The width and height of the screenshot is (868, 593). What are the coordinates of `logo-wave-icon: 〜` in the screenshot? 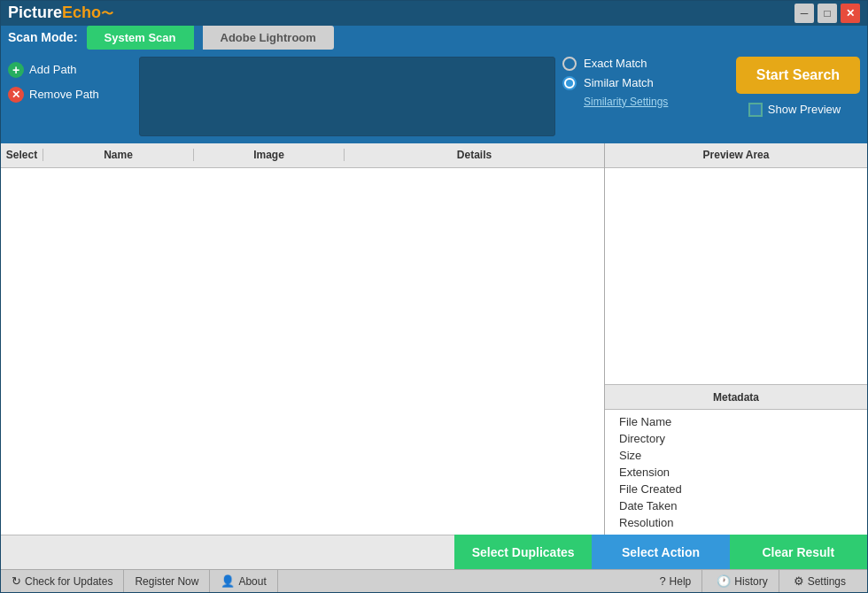 It's located at (107, 13).